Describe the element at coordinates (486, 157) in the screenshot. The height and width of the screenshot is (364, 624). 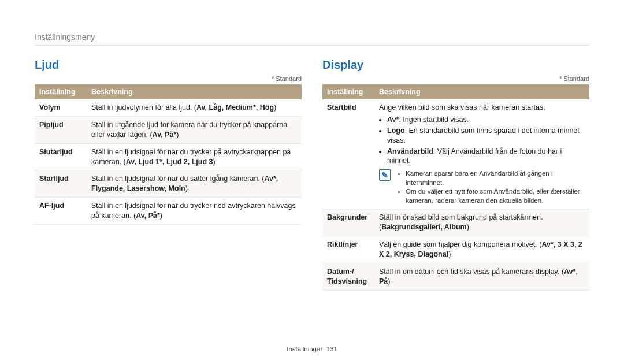
I see `list-item: Användarbild: Välj Användarbild från de …` at that location.